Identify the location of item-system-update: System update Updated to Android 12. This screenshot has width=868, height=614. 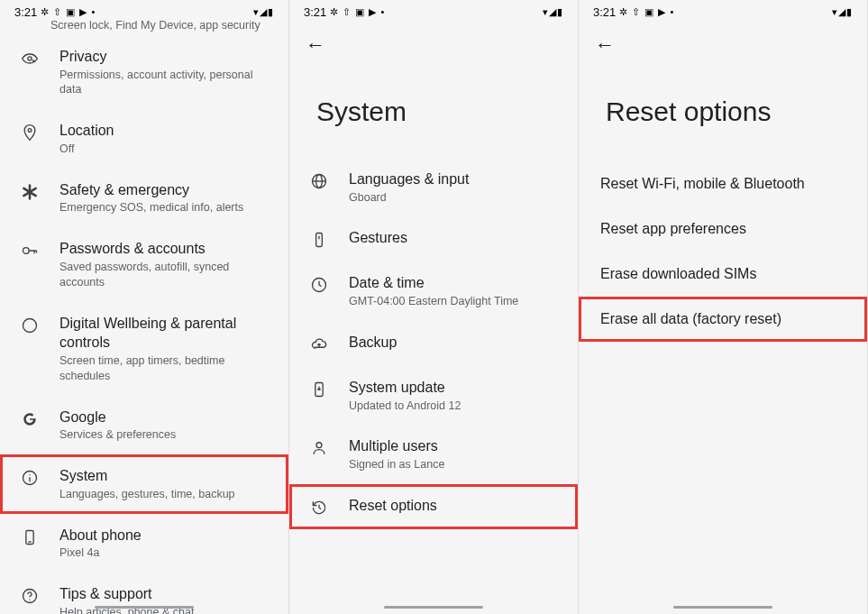
(434, 395).